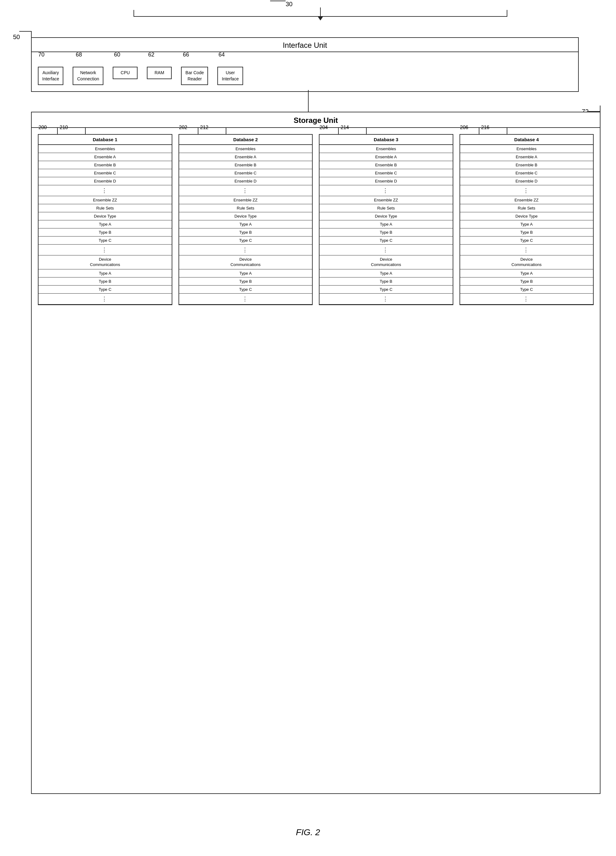 Image resolution: width=616 pixels, height=856 pixels. I want to click on db4-comms-type-c: Type C, so click(527, 290).